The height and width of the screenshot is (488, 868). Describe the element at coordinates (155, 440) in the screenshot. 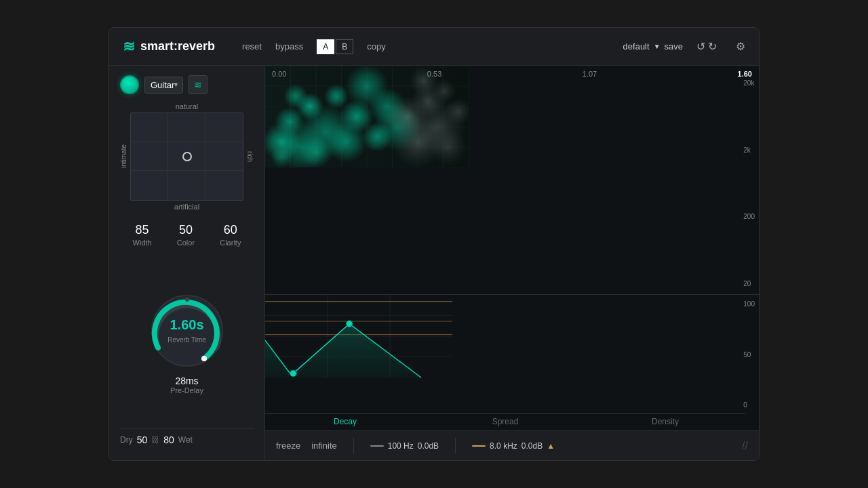

I see `link-icon: ⛓` at that location.